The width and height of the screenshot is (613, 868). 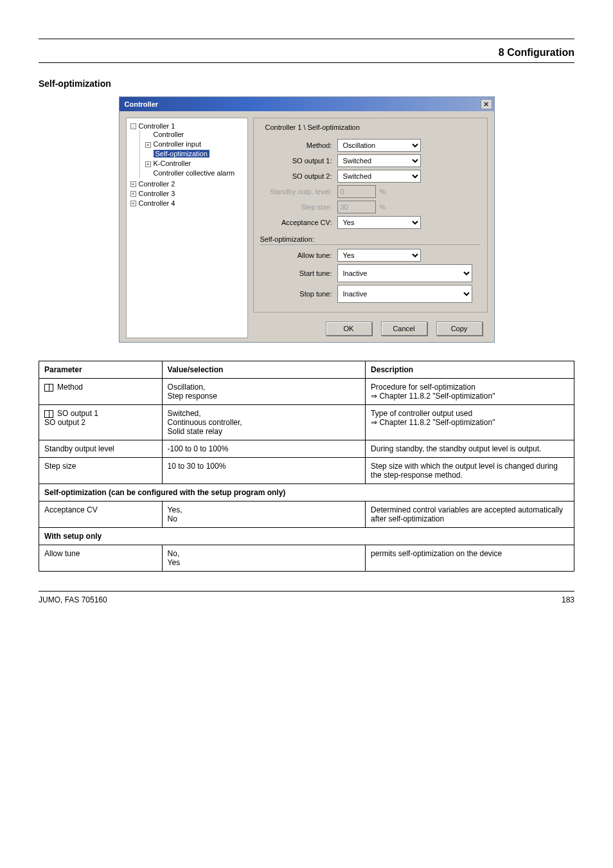 What do you see at coordinates (379, 176) in the screenshot?
I see `so-output-2-select: Switched` at bounding box center [379, 176].